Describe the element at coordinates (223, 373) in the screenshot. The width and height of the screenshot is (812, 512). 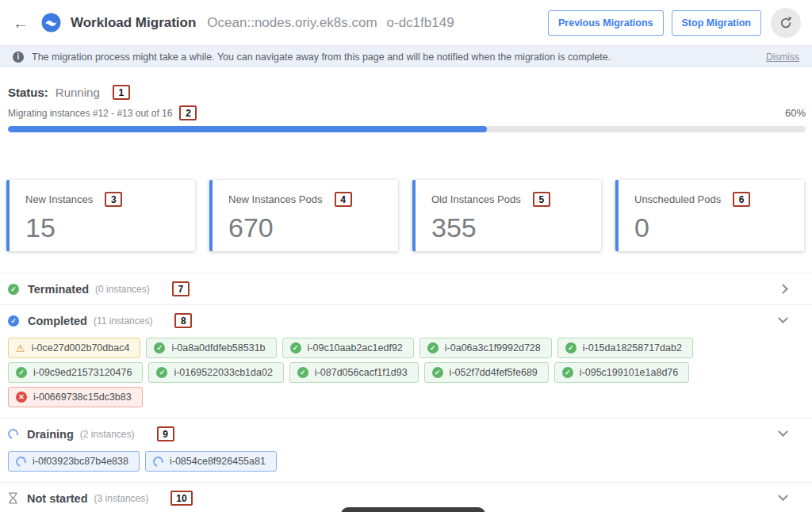
I see `instance-id: i-0169522033cb1da02` at that location.